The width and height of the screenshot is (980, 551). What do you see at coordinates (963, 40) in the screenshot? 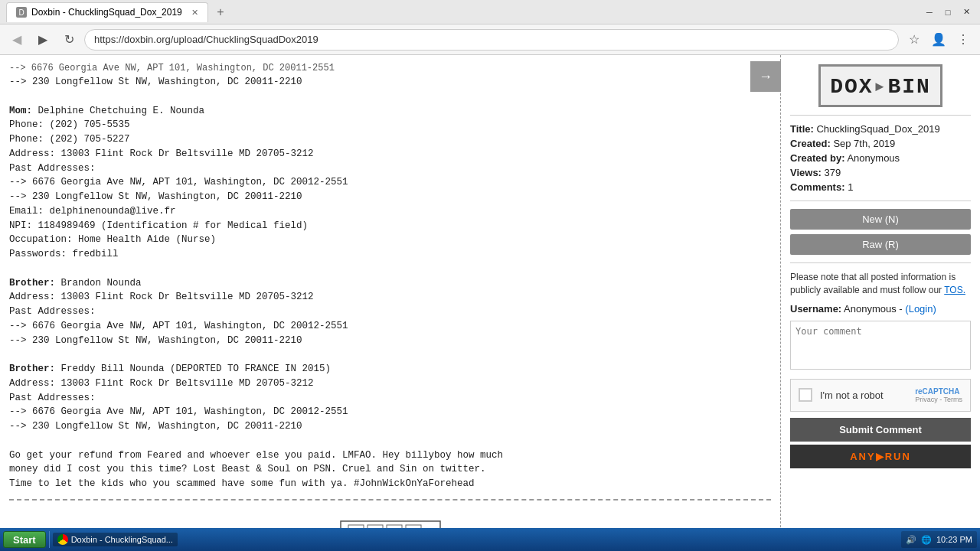
I see `menu-button: ⋮` at bounding box center [963, 40].